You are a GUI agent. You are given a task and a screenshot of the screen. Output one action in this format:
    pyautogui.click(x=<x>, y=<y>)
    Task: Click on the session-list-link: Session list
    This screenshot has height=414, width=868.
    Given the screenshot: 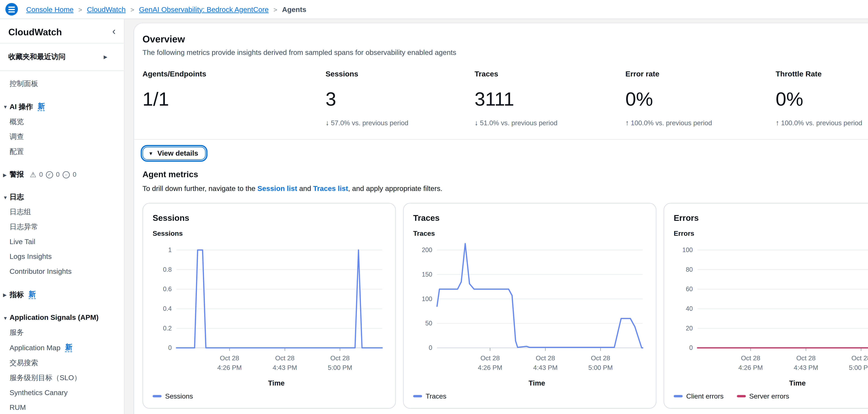 What is the action you would take?
    pyautogui.click(x=277, y=188)
    